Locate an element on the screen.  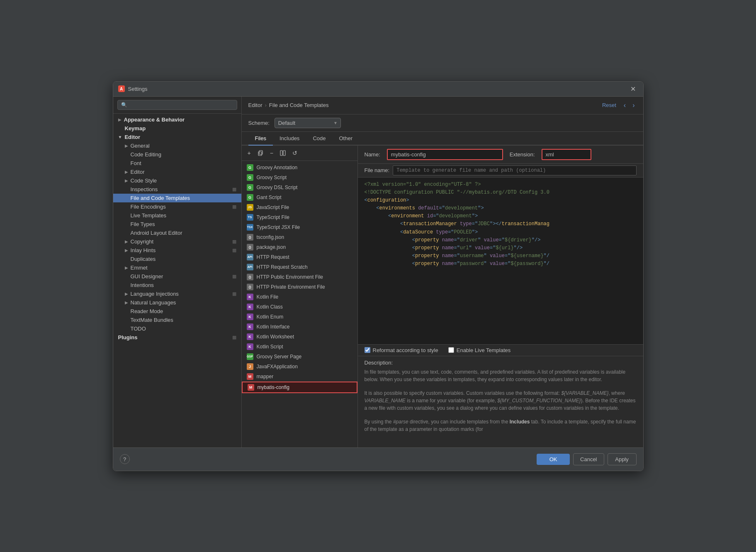
live-templates-checkbox-label: Enable Live Templates is located at coordinates (479, 350).